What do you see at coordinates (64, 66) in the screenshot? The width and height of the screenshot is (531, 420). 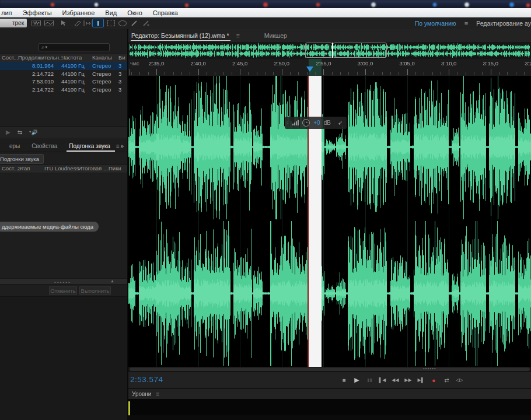 I see `file-row: 8:01.96444100 ГцСтерео3` at bounding box center [64, 66].